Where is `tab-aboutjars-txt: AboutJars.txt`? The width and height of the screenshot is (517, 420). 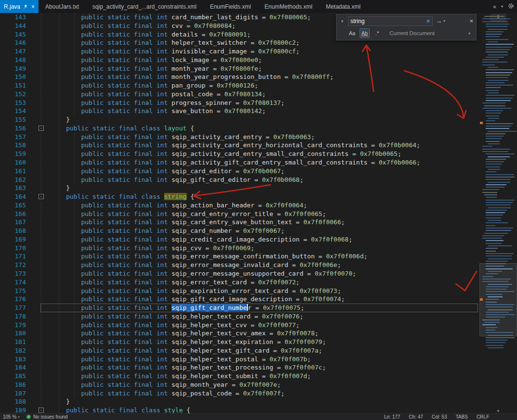
tab-aboutjars-txt: AboutJars.txt is located at coordinates (62, 7).